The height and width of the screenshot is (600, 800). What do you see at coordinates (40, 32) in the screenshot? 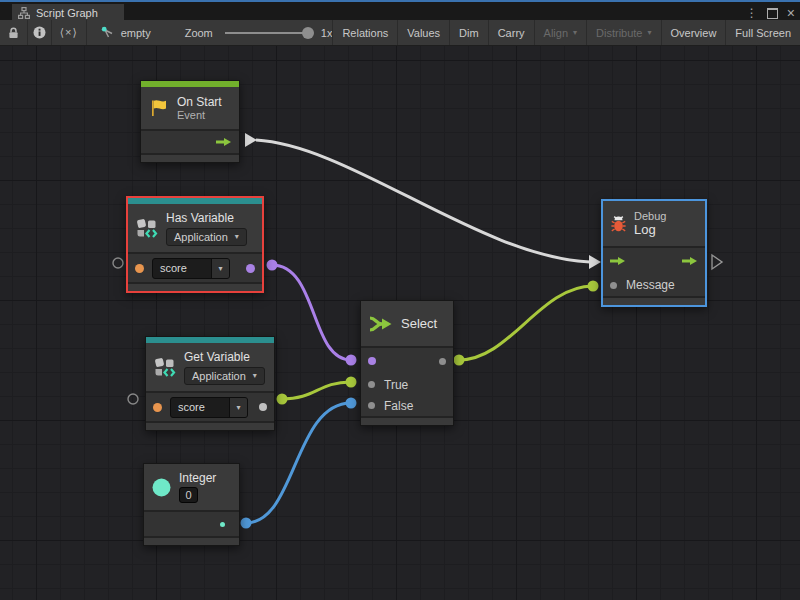
I see `info-icon` at bounding box center [40, 32].